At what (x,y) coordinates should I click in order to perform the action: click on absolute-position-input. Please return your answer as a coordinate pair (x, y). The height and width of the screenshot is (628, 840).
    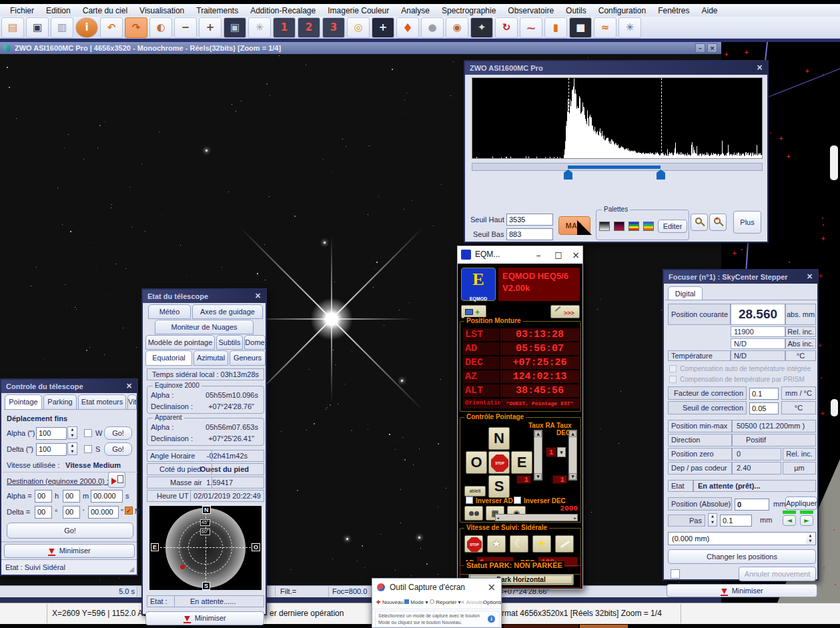
    Looking at the image, I should click on (752, 505).